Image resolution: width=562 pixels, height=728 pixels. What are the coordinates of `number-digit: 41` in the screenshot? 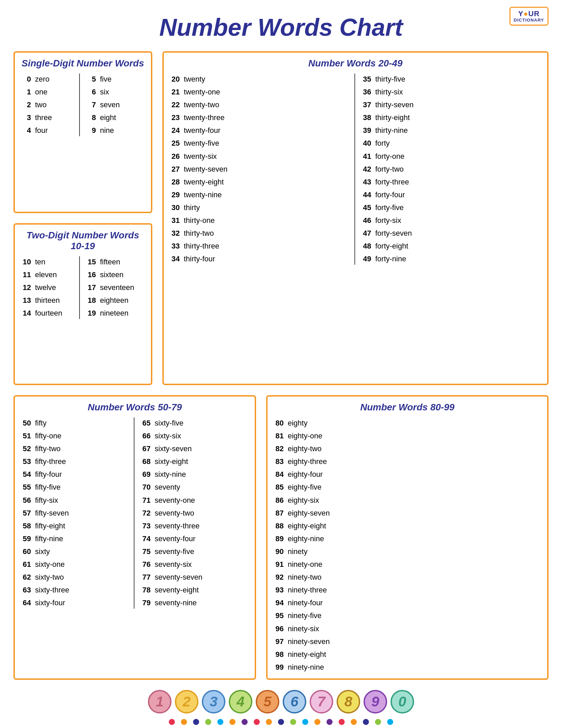 It's located at (367, 156).